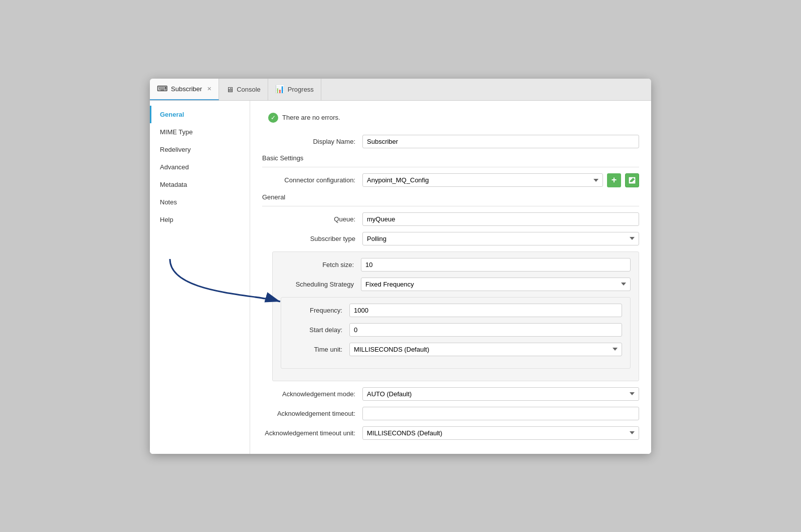 This screenshot has height=532, width=801. What do you see at coordinates (451, 206) in the screenshot?
I see `general-divider` at bounding box center [451, 206].